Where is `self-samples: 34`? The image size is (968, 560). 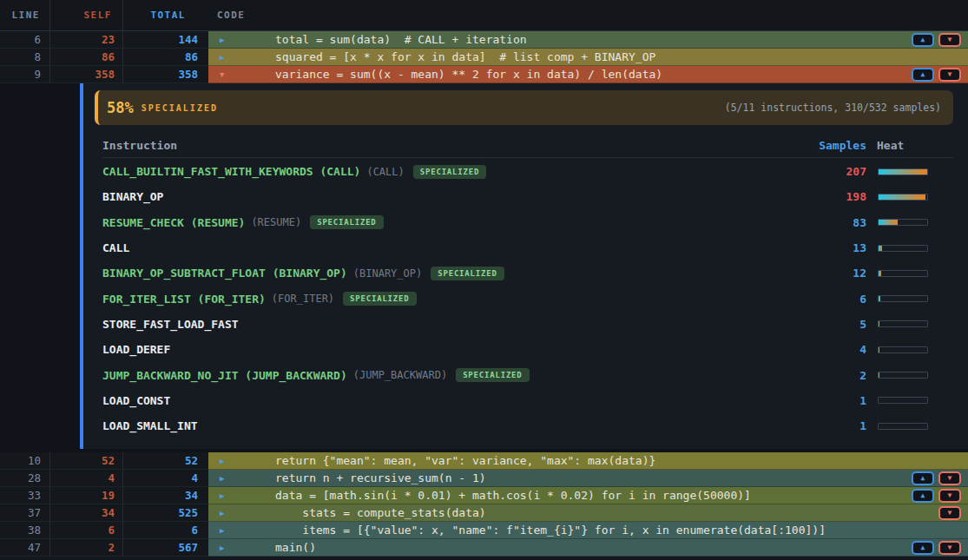 self-samples: 34 is located at coordinates (87, 513).